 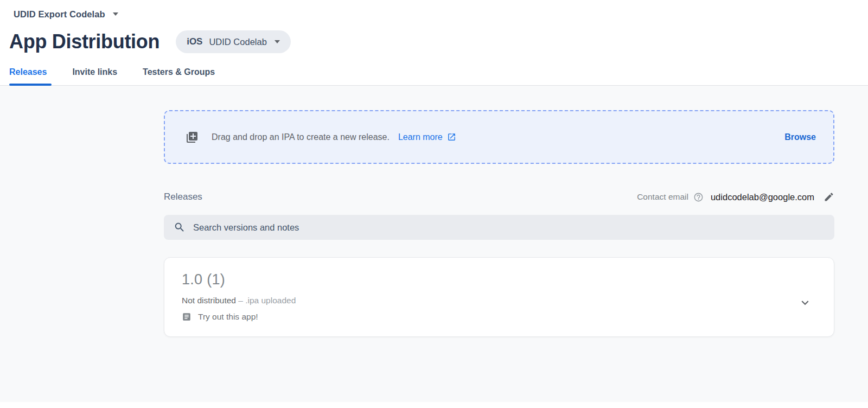 I want to click on learn-more-label: Learn more, so click(x=420, y=137).